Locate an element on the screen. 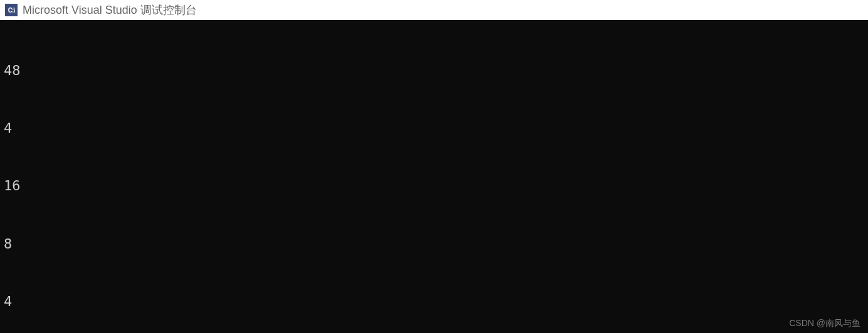 Image resolution: width=868 pixels, height=333 pixels. output-line: 48 is located at coordinates (434, 71).